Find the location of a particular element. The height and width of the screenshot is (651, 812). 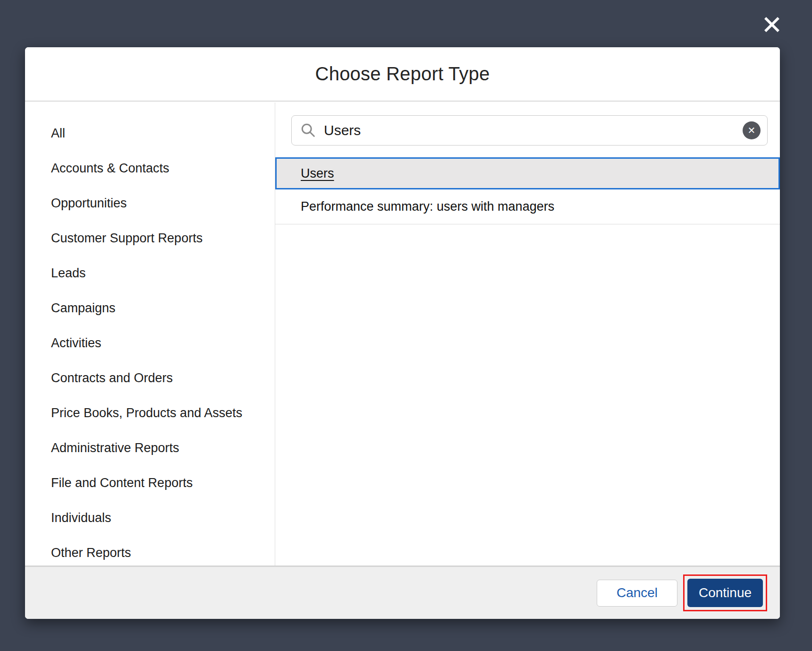

annotation-highlight: Continue is located at coordinates (725, 593).